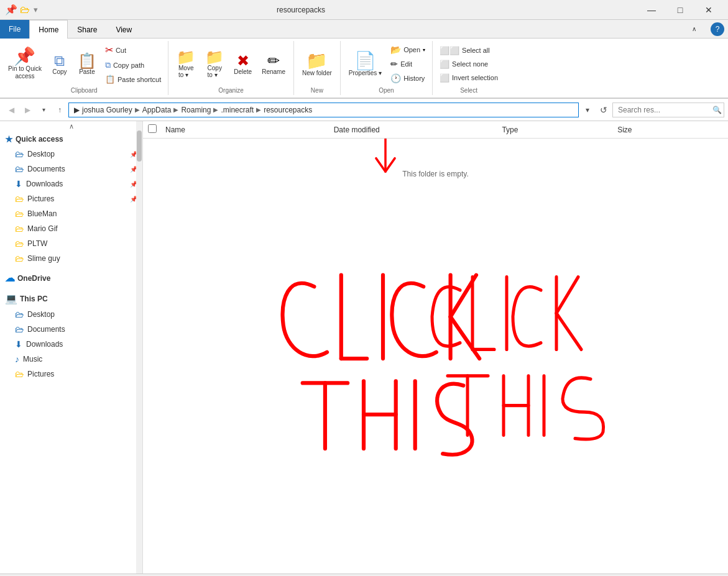 The height and width of the screenshot is (576, 728). Describe the element at coordinates (196, 110) in the screenshot. I see `path-segment-roaming: Roaming` at that location.